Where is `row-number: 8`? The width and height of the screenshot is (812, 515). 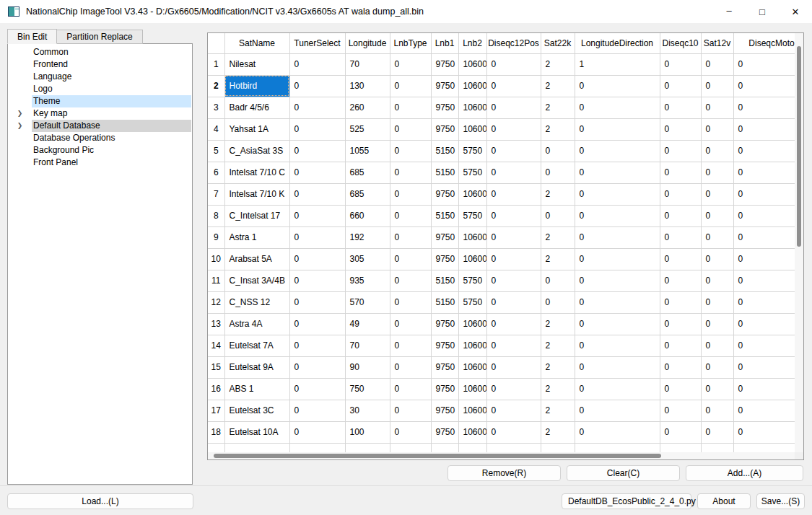 row-number: 8 is located at coordinates (217, 216).